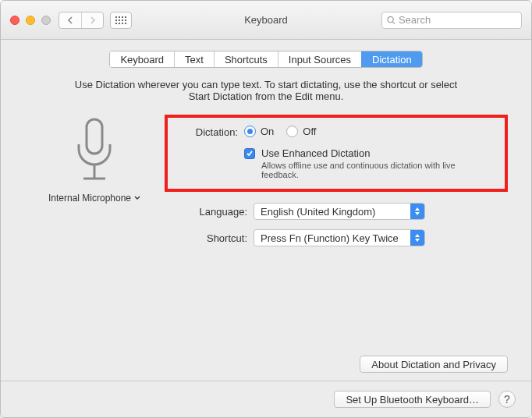 The width and height of the screenshot is (532, 418). What do you see at coordinates (336, 164) in the screenshot?
I see `enhanced-row: Use Enhanced Dictation Allows offline us…` at bounding box center [336, 164].